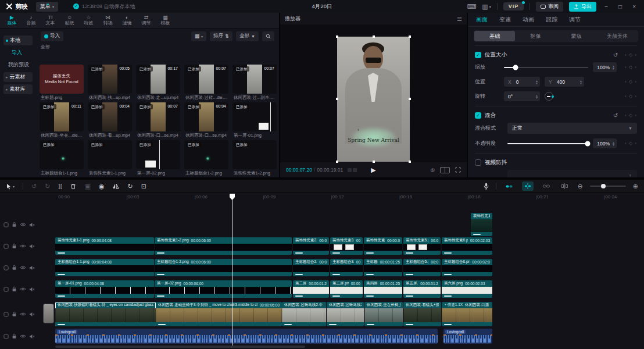 The width and height of the screenshot is (644, 349). I want to click on media-tile: 已添加00:17休闲西装-走...up.mp4, so click(158, 83).